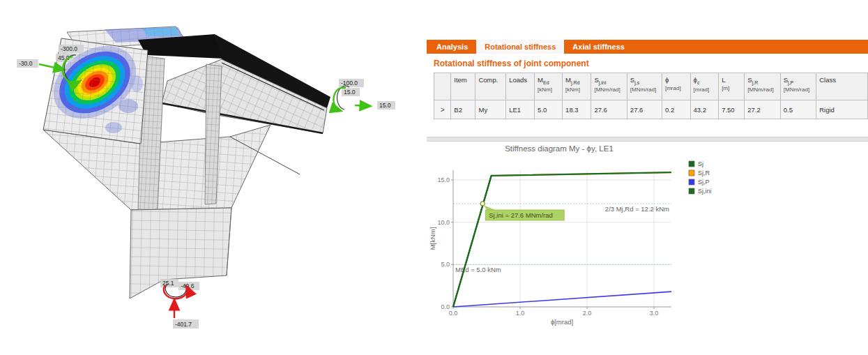 This screenshot has height=355, width=868. What do you see at coordinates (577, 110) in the screenshot?
I see `cell-4: 18.3` at bounding box center [577, 110].